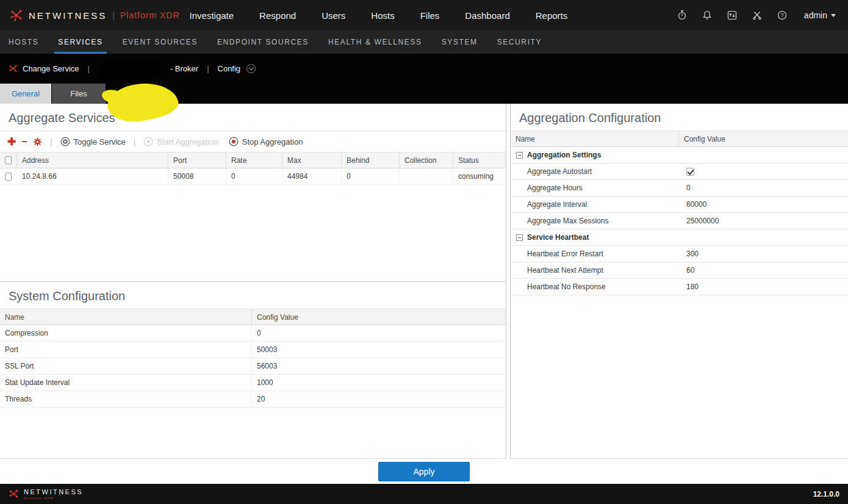 This screenshot has height=504, width=848. What do you see at coordinates (680, 155) in the screenshot?
I see `group-aggregation-settings: Aggregation Settings` at bounding box center [680, 155].